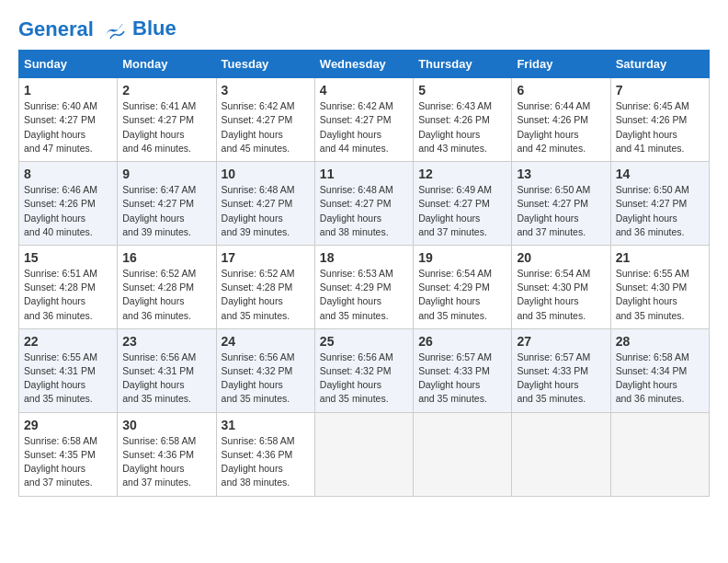 Image resolution: width=728 pixels, height=563 pixels. What do you see at coordinates (660, 287) in the screenshot?
I see `calendar-cell: 21Sunrise: 6:55 AMSunset: 4:30 PMDayligh…` at bounding box center [660, 287].